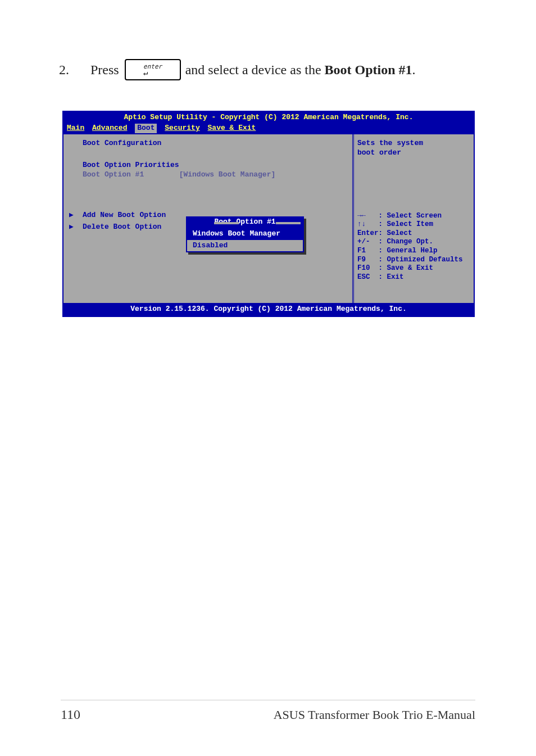 The height and width of the screenshot is (756, 536). Describe the element at coordinates (214, 144) in the screenshot. I see `boot-configuration-heading: Boot Configuration` at that location.